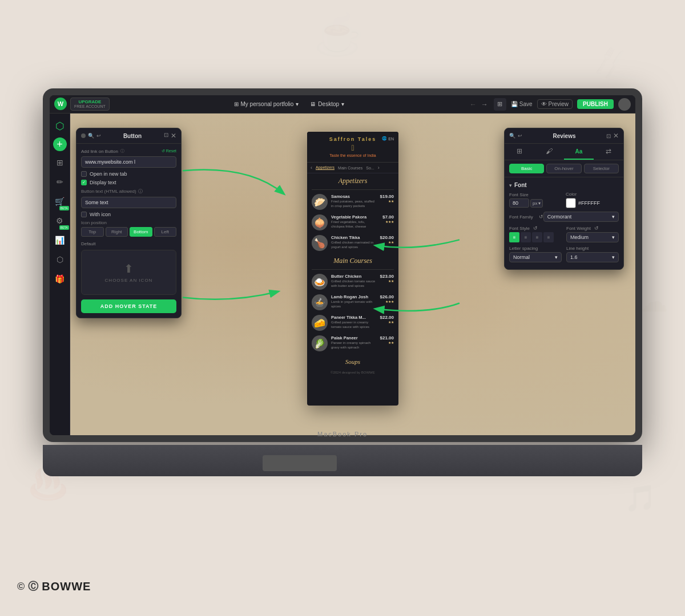 Image resolution: width=685 pixels, height=616 pixels. What do you see at coordinates (129, 162) in the screenshot?
I see `url-input` at bounding box center [129, 162].